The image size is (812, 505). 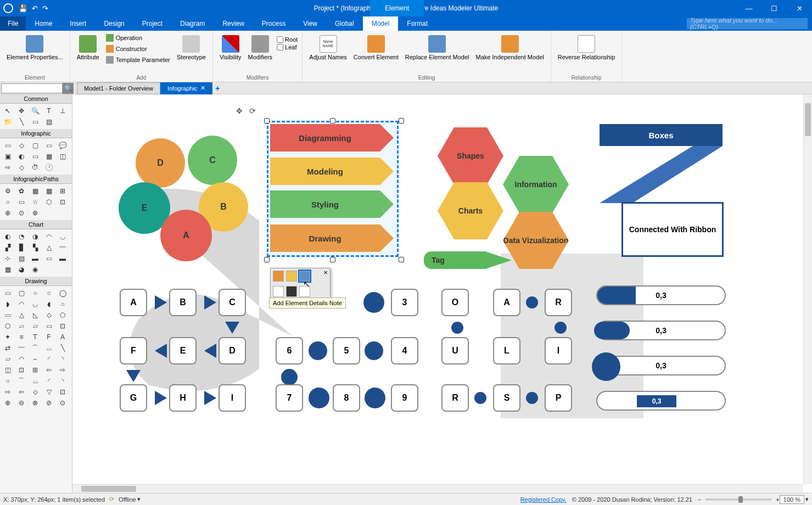 I want to click on toolbox-infographic-header: Infographic, so click(x=36, y=134).